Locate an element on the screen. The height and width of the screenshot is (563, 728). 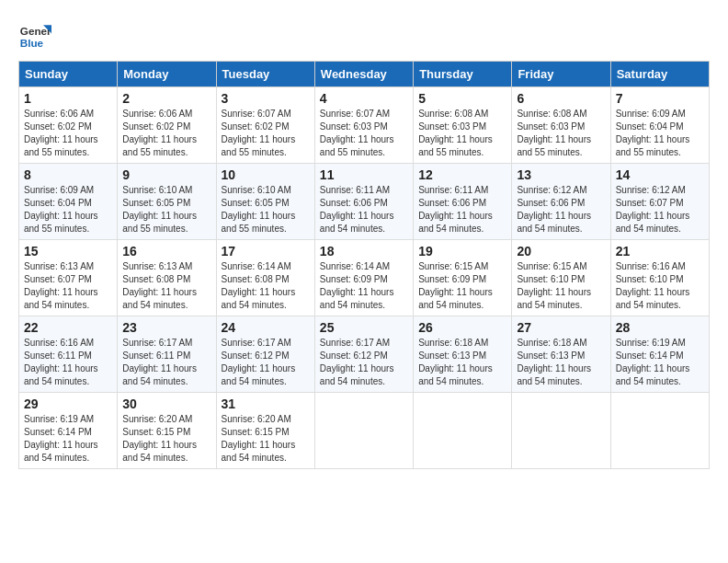
calendar-day-cell: 23Sunrise: 6:17 AMSunset: 6:11 PMDayligh… is located at coordinates (167, 355).